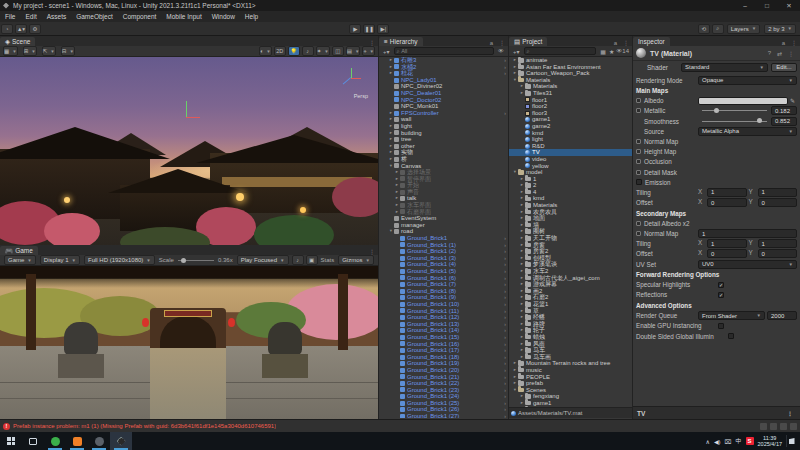 This screenshot has height=450, width=800. What do you see at coordinates (7, 29) in the screenshot?
I see `account-icon: ◔` at bounding box center [7, 29].